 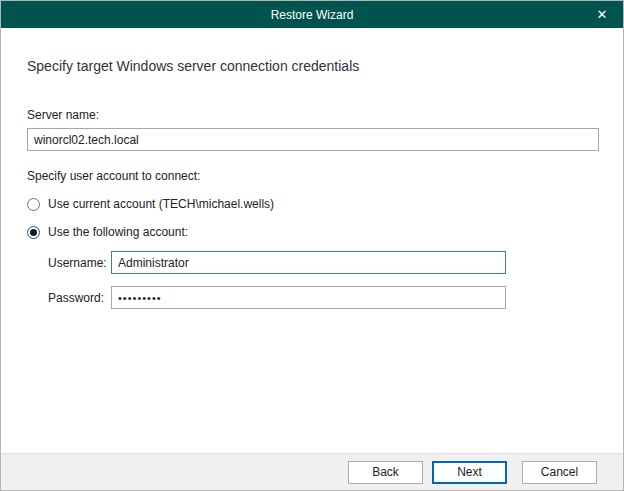 I want to click on server-name-label: Server name:, so click(x=312, y=115).